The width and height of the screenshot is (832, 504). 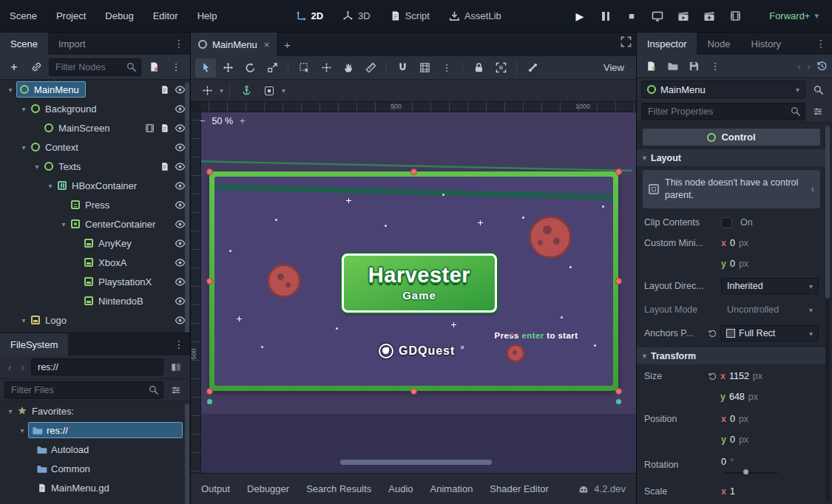 What do you see at coordinates (14, 67) in the screenshot?
I see `add-node-button: +` at bounding box center [14, 67].